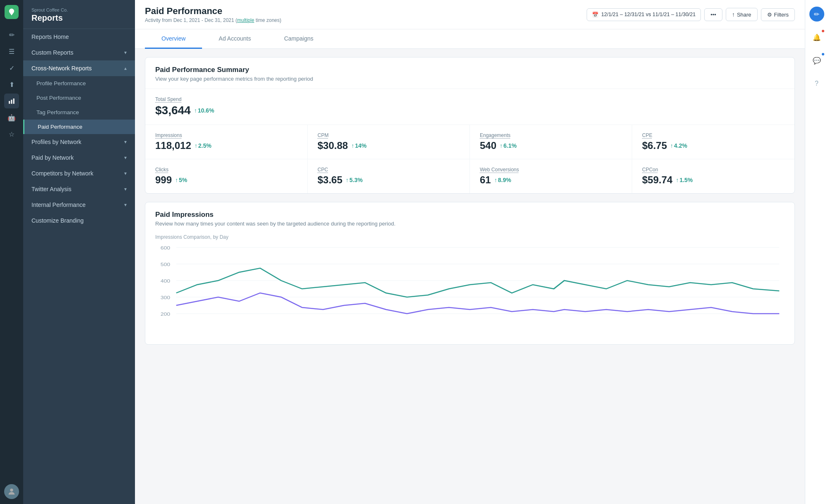 The width and height of the screenshot is (828, 504). What do you see at coordinates (470, 73) in the screenshot?
I see `summary-card-header: Paid Performance Summary View your key p…` at bounding box center [470, 73].